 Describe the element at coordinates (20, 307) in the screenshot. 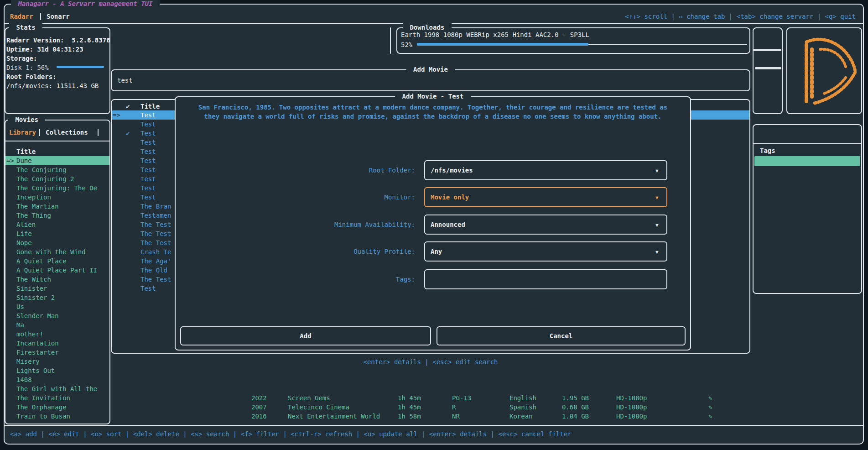

I see `movie-row: Us` at that location.